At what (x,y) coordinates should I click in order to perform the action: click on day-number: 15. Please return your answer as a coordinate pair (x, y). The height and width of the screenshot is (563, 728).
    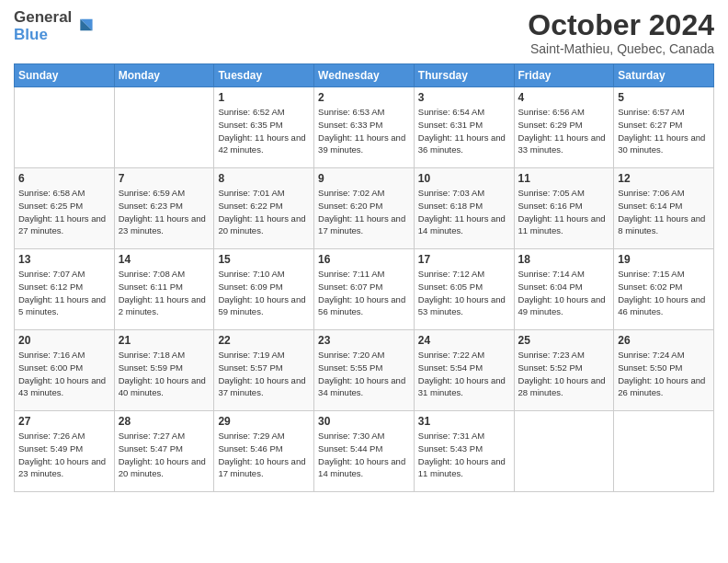
    Looking at the image, I should click on (264, 259).